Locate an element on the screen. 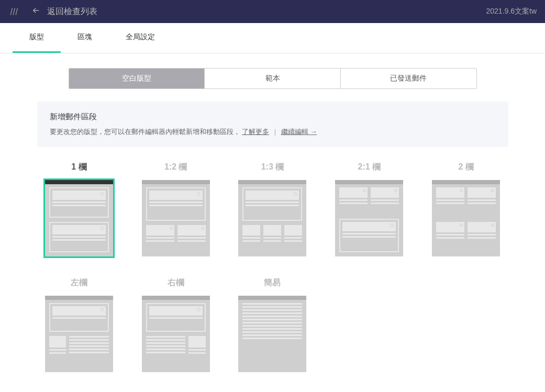  layout-card-2col: 2 欄 is located at coordinates (466, 209).